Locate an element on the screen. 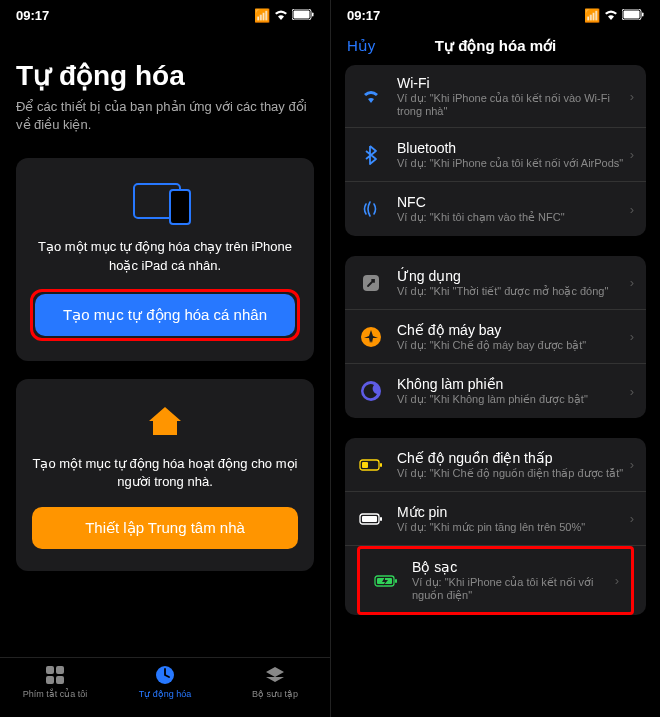 The image size is (660, 717). trigger-row-airplane: Chế độ máy bay Ví dụ: "Khi Chế độ máy ba… is located at coordinates (496, 337).